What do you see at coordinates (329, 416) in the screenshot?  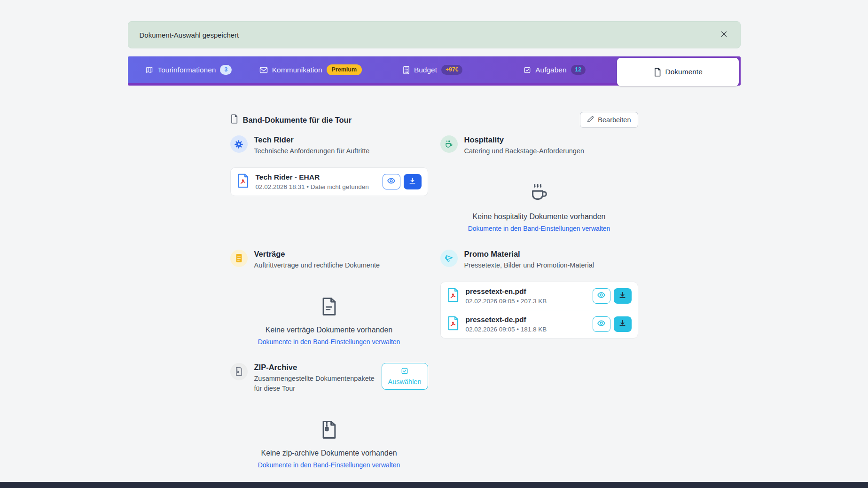 I see `section-zip-archive: ZIP-Archive Zusammengestellte Dokumenten…` at bounding box center [329, 416].